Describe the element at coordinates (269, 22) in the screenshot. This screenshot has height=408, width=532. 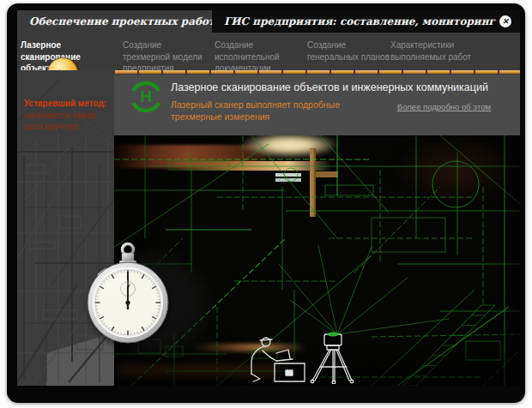
I see `titlebar: Обеспечение проектных работ по реконстру…` at that location.